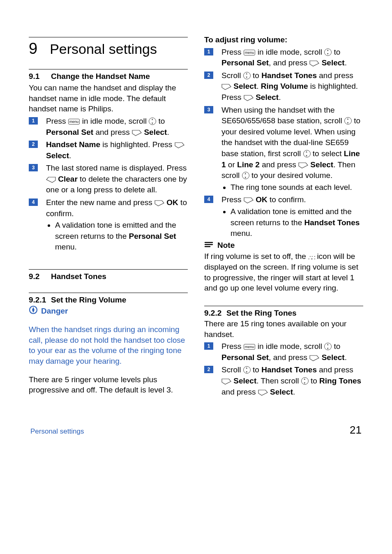 The width and height of the screenshot is (392, 554). What do you see at coordinates (284, 149) in the screenshot?
I see `step-3: 3 When using the handset with the SE650/…` at bounding box center [284, 149].